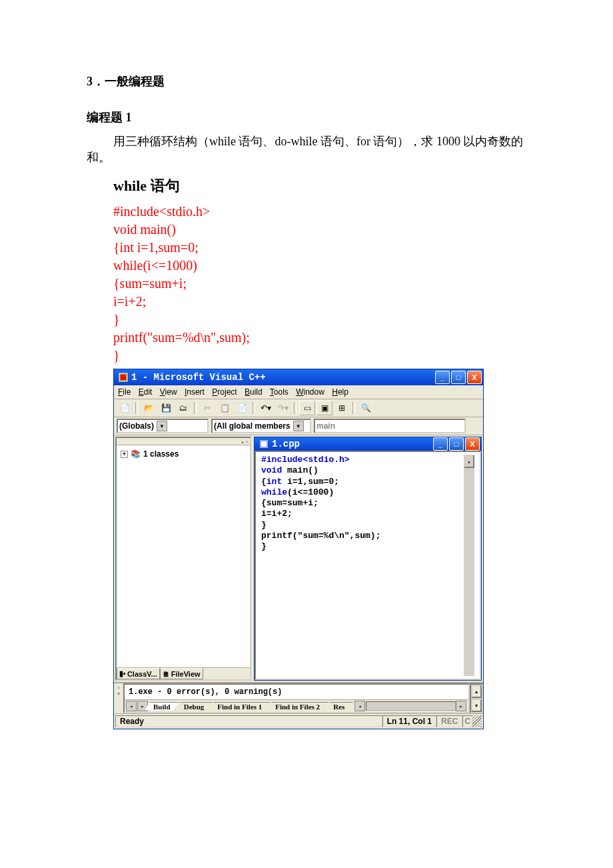  What do you see at coordinates (469, 461) in the screenshot?
I see `scroll-up-icon: ▴` at bounding box center [469, 461].